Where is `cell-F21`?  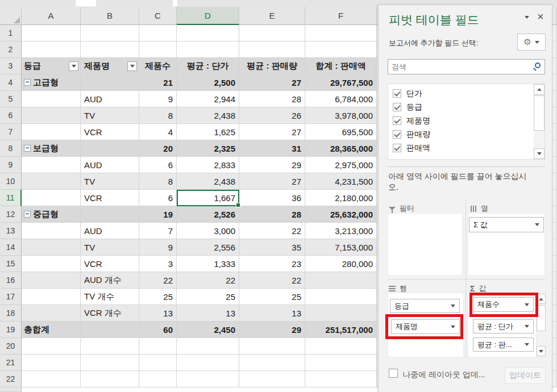
cell-F21 is located at coordinates (341, 362).